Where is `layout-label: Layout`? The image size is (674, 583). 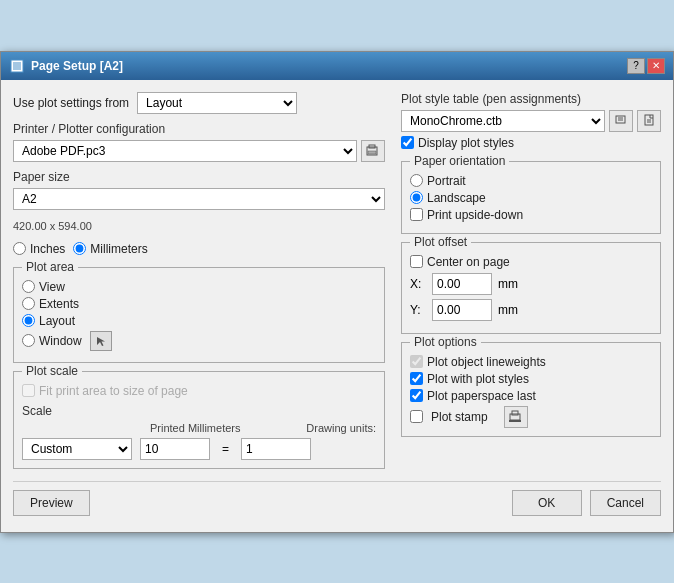 layout-label: Layout is located at coordinates (57, 321).